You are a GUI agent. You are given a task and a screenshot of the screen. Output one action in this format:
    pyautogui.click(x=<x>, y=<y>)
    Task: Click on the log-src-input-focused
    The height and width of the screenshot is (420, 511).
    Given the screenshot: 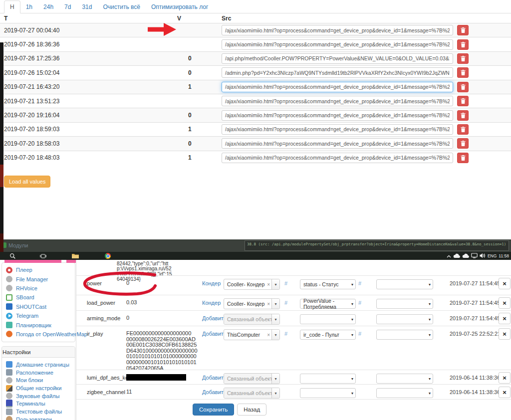 What is the action you would take?
    pyautogui.click(x=337, y=87)
    